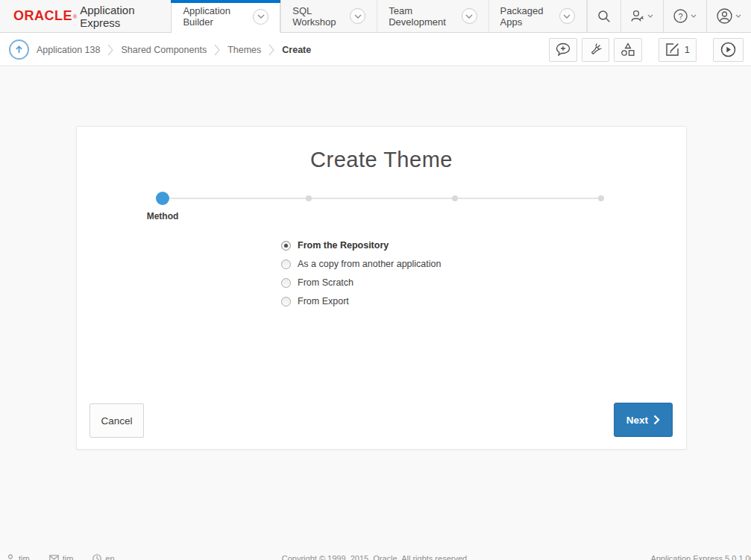  What do you see at coordinates (604, 16) in the screenshot?
I see `search-icon` at bounding box center [604, 16].